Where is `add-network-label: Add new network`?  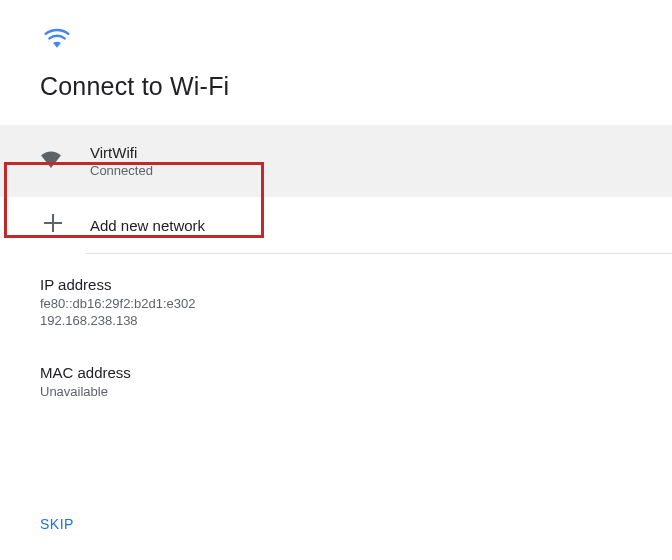 add-network-label: Add new network is located at coordinates (148, 226).